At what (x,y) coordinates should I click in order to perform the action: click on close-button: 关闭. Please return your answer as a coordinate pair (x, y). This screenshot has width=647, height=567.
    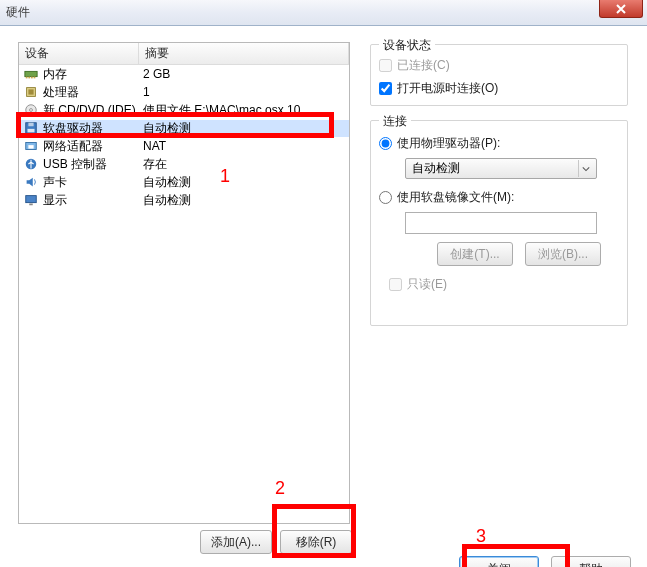
    Looking at the image, I should click on (499, 562).